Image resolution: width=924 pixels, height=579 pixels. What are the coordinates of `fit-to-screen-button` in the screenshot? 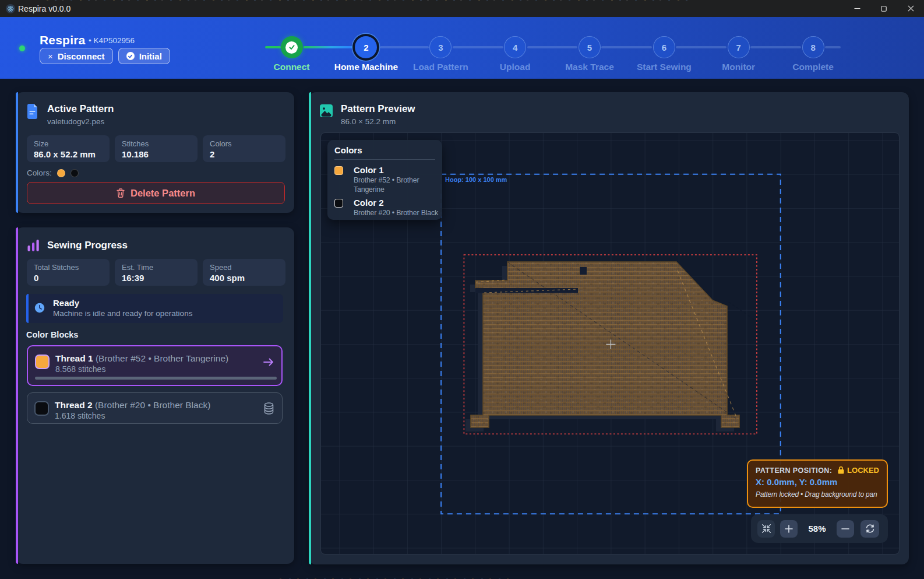 It's located at (766, 529).